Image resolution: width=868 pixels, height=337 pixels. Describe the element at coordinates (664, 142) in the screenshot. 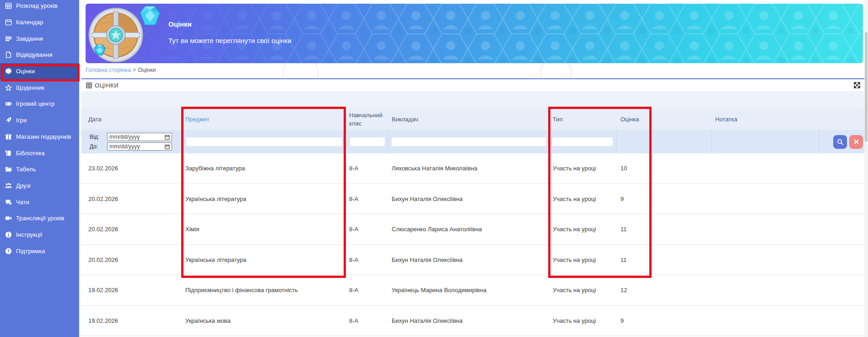

I see `filter-cell-grade` at that location.